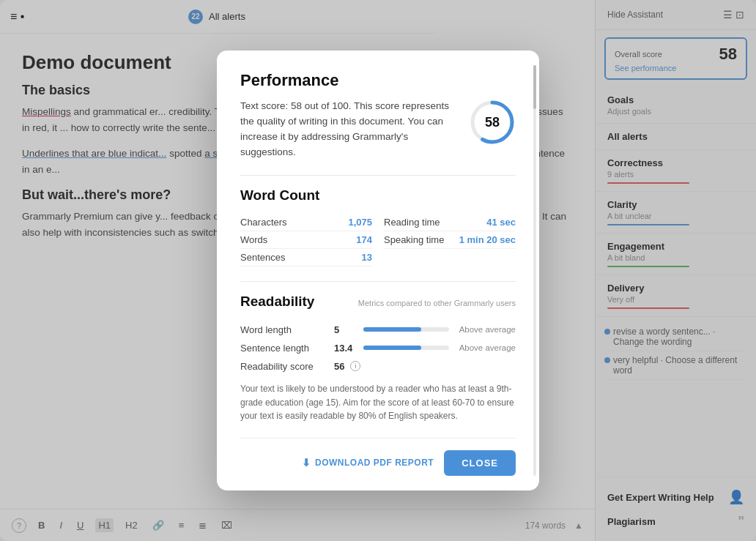 This screenshot has height=541, width=756. What do you see at coordinates (346, 348) in the screenshot?
I see `sentence-length-value: 13.4` at bounding box center [346, 348].